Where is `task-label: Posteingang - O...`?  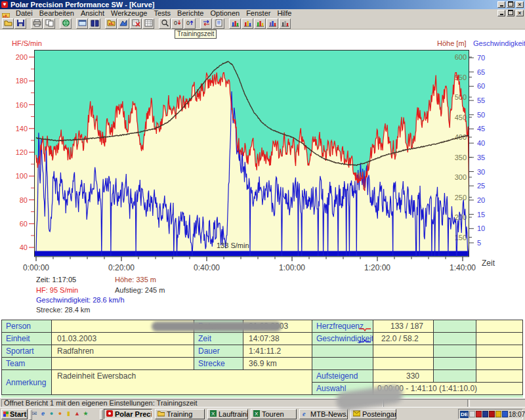
task-label: Posteingang - O... is located at coordinates (379, 414).